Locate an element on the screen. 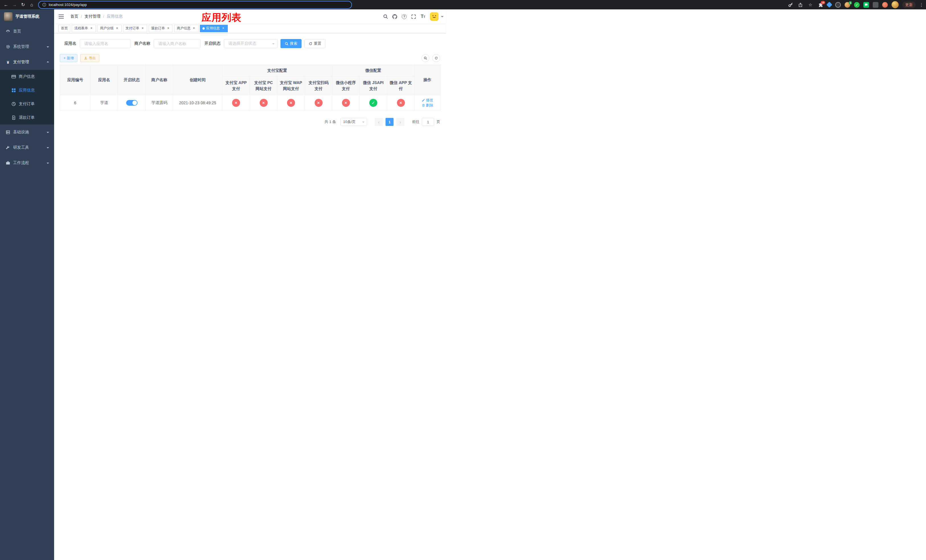 The width and height of the screenshot is (926, 560). sidebar-item-label: 支付管理 is located at coordinates (21, 62).